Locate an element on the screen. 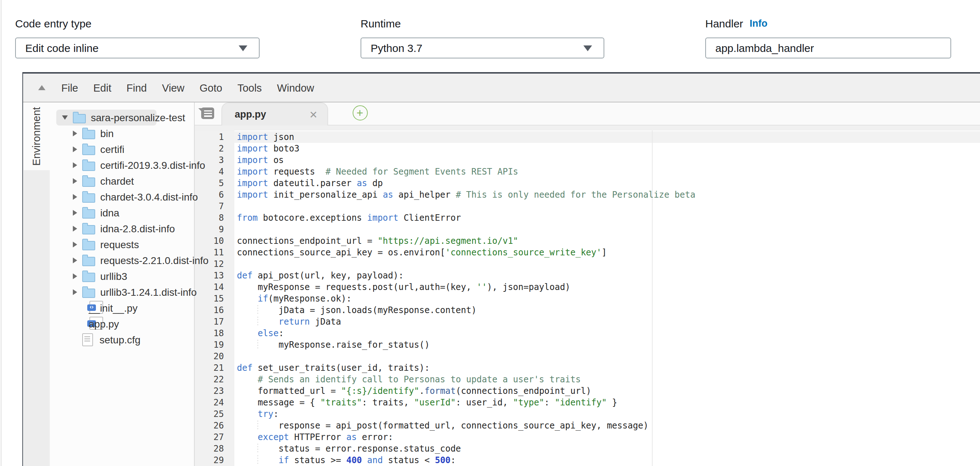  line-number: 29 is located at coordinates (209, 460).